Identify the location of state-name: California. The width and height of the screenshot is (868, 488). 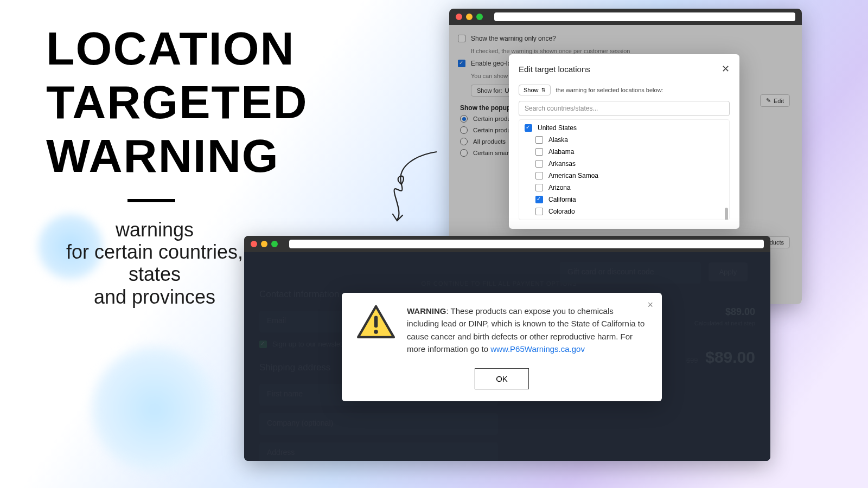
(562, 200).